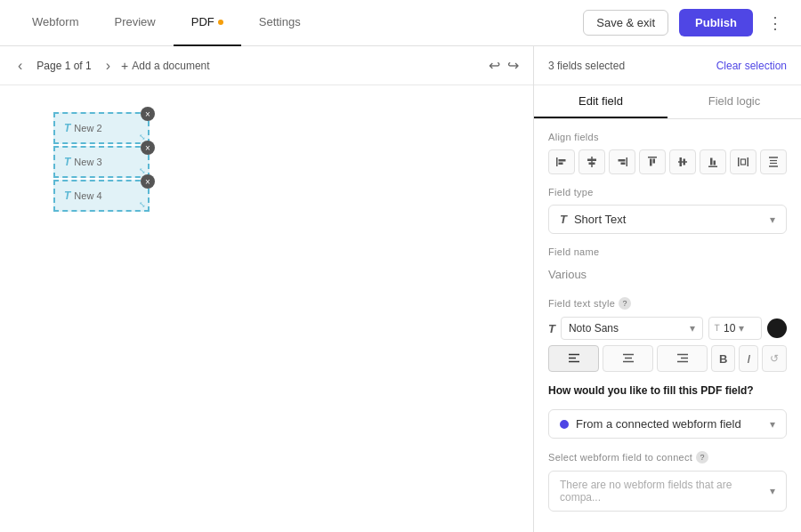 This screenshot has height=532, width=801. I want to click on connect-placeholder-text: There are no webform fields that are com…, so click(665, 491).